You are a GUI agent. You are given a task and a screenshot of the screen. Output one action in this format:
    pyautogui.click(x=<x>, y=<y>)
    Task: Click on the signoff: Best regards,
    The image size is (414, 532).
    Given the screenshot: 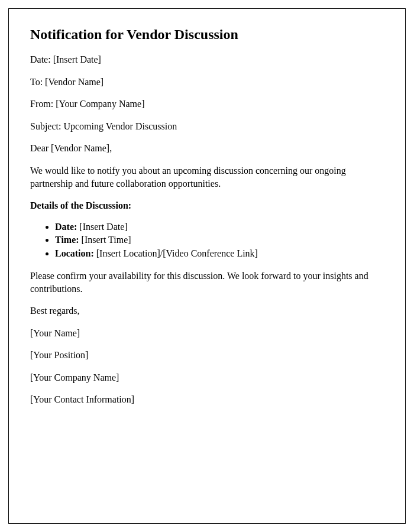 What is the action you would take?
    pyautogui.click(x=207, y=311)
    